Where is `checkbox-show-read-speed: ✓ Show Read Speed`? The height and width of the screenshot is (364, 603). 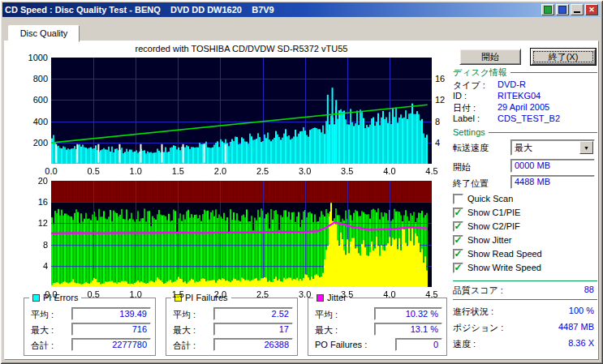
checkbox-show-read-speed: ✓ Show Read Speed is located at coordinates (497, 254).